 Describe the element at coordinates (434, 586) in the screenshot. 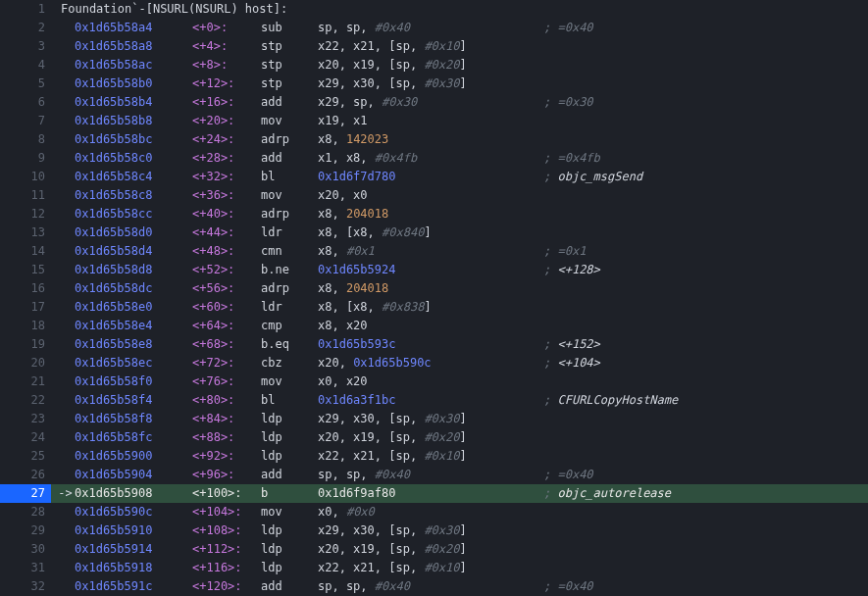

I see `disassembly-line: 32 0x1d65b591c <+120>: add sp, sp, #0x40…` at that location.